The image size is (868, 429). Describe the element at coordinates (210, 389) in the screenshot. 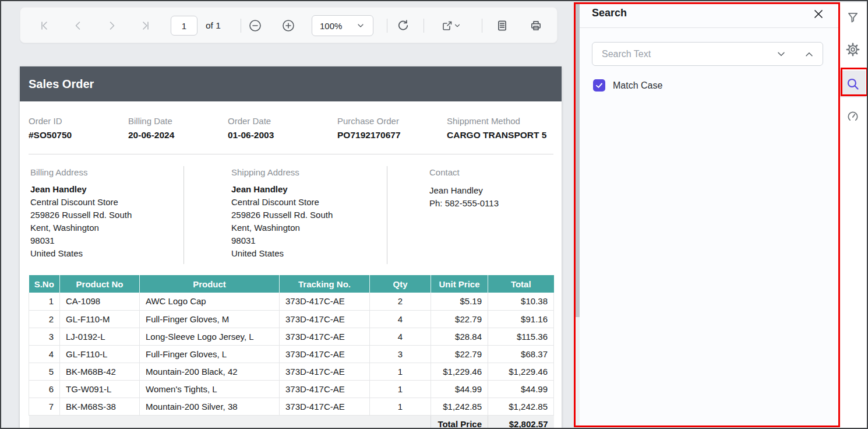

I see `table-cell: Women's Tights, L` at that location.